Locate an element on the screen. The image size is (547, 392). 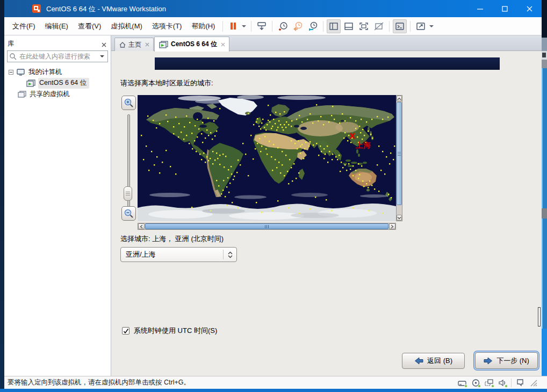
menu-file: 文件(F) is located at coordinates (24, 26).